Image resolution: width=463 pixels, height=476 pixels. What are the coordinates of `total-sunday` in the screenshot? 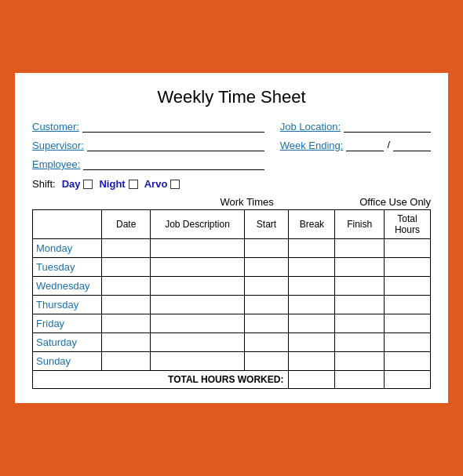 It's located at (406, 362).